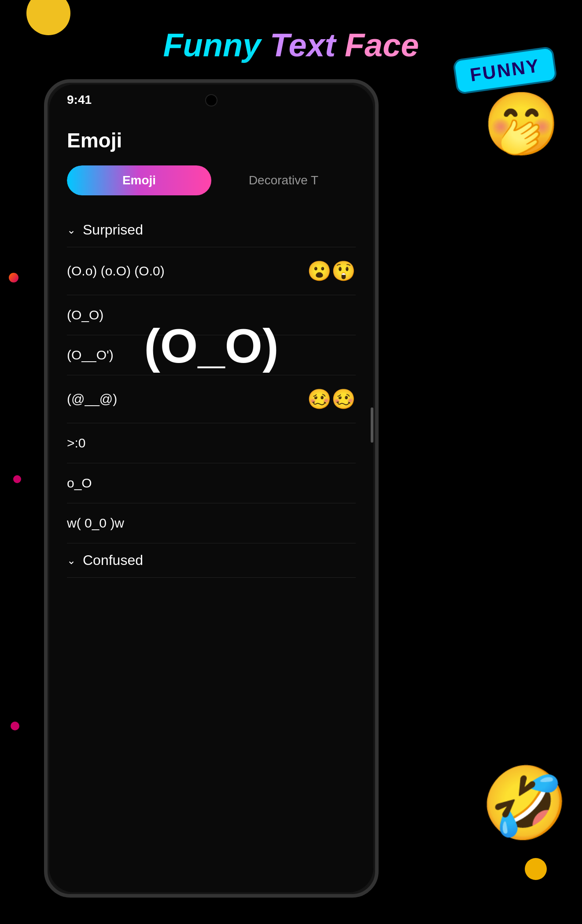 The image size is (582, 924). I want to click on scrollbar, so click(372, 425).